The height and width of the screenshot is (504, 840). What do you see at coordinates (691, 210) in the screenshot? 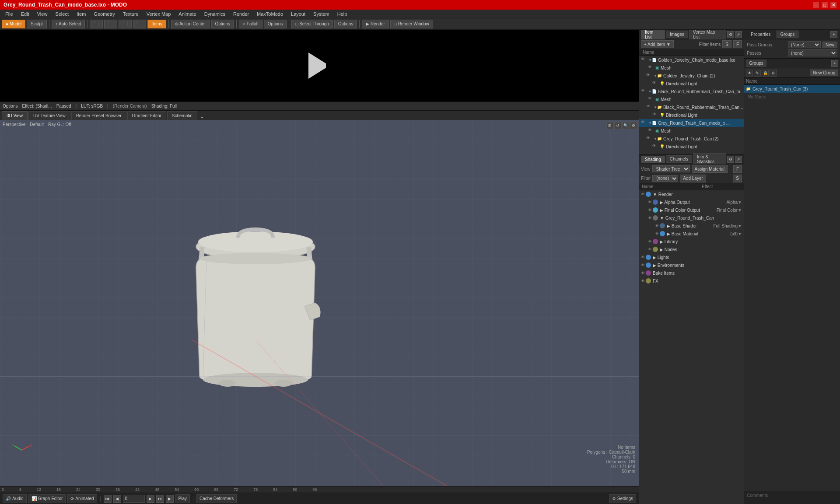
I see `shader-row-finalcolor: 👁 ▶ Final Color Output Final Color ▼` at bounding box center [691, 210].